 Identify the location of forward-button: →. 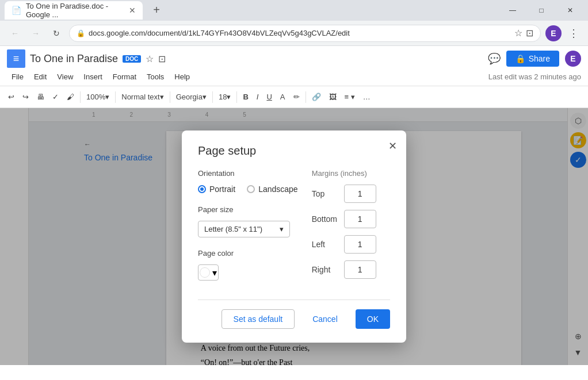
(36, 33).